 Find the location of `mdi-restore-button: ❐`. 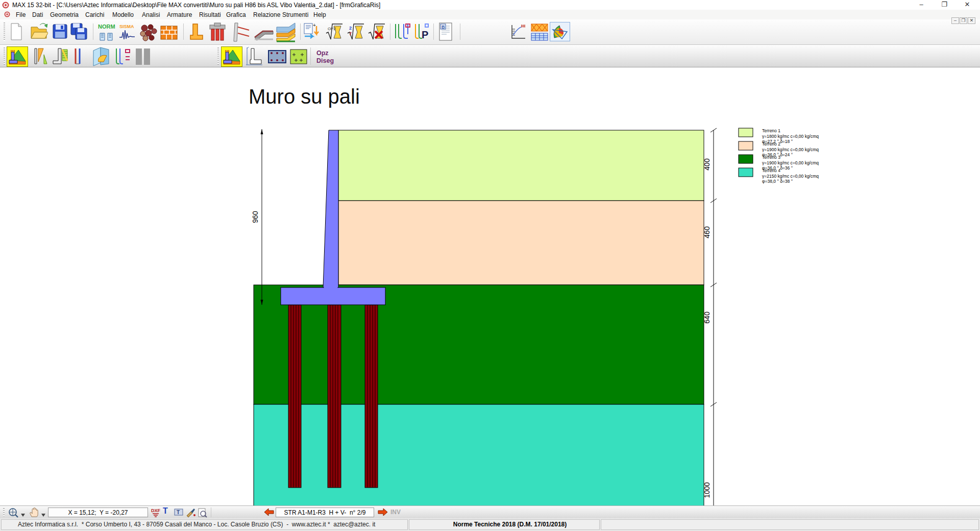

mdi-restore-button: ❐ is located at coordinates (964, 20).